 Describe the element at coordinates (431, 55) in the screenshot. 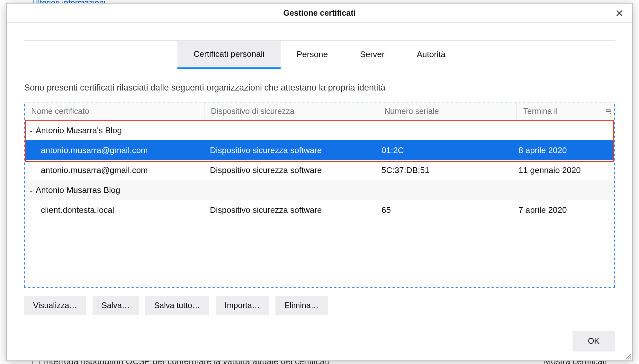

I see `tab-authorities: Autorità` at that location.